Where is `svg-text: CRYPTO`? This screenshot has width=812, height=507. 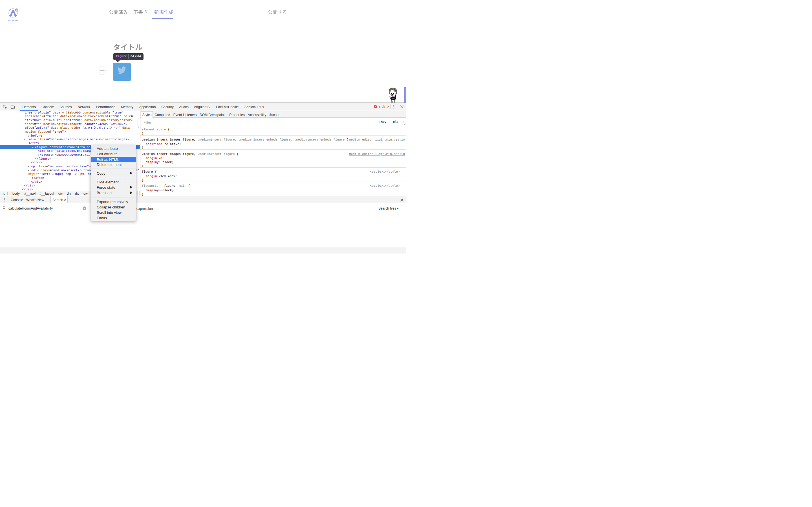
svg-text: CRYPTO is located at coordinates (13, 21).